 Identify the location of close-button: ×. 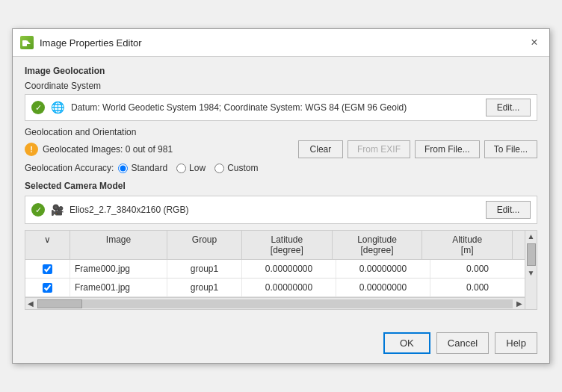
(534, 43).